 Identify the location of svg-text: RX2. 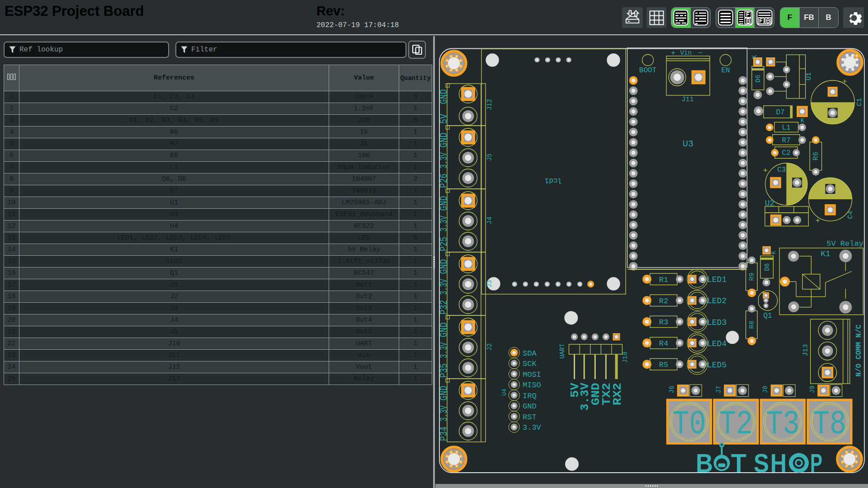
(618, 394).